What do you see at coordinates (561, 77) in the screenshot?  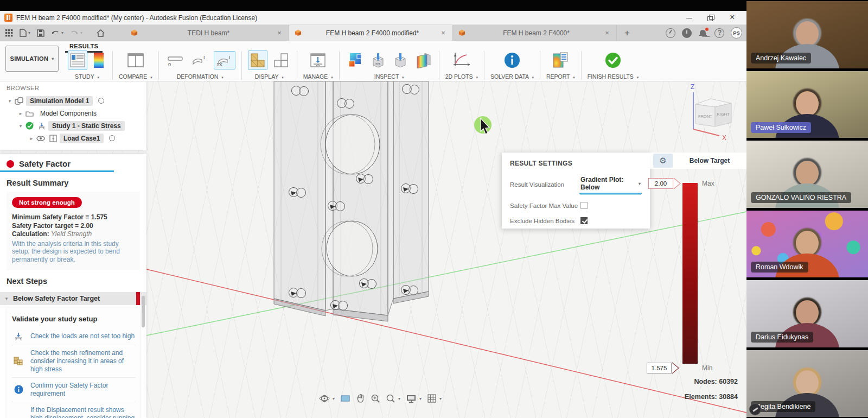 I see `report-dropdown: REPORT` at bounding box center [561, 77].